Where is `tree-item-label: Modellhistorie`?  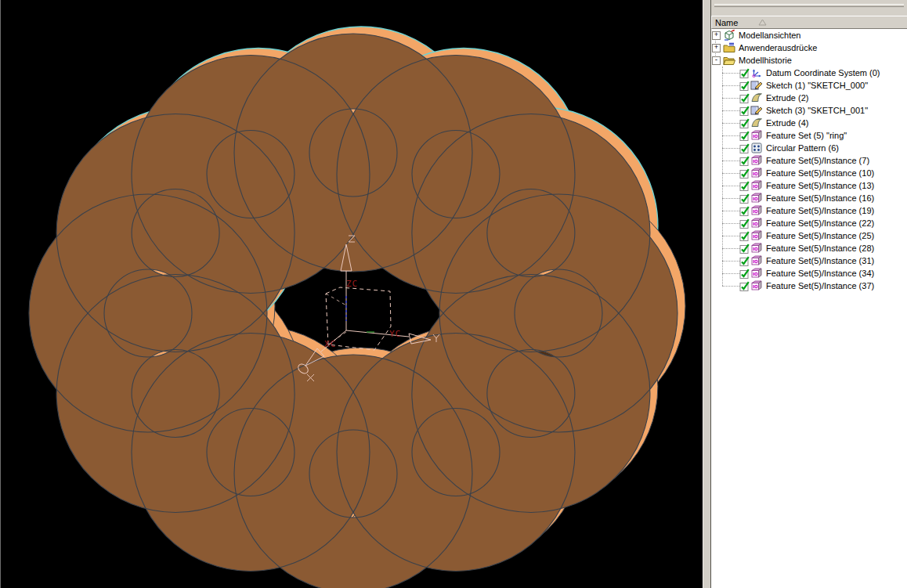
tree-item-label: Modellhistorie is located at coordinates (764, 60).